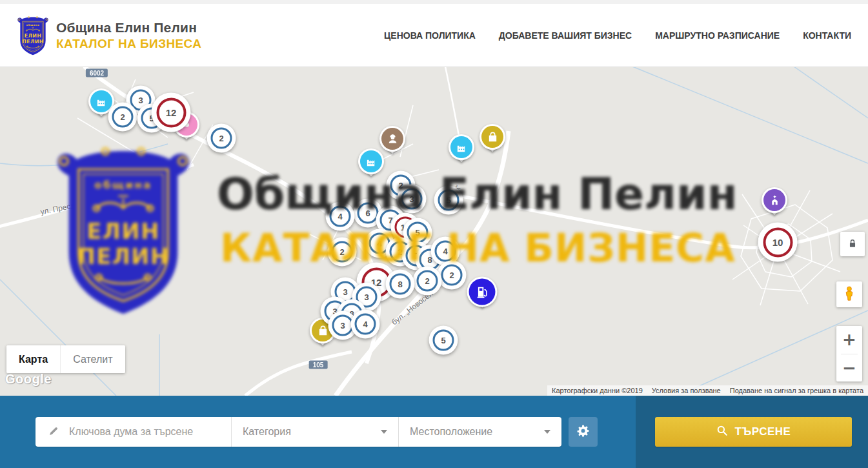  What do you see at coordinates (718, 36) in the screenshot?
I see `nav-route-schedule: МАРШРУТНО РАЗПИСАНИЕ` at bounding box center [718, 36].